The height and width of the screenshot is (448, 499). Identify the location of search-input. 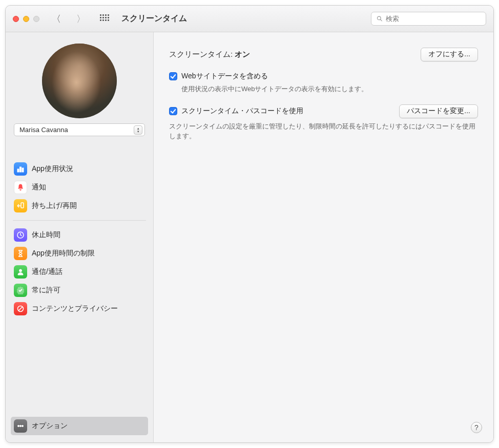
(433, 18).